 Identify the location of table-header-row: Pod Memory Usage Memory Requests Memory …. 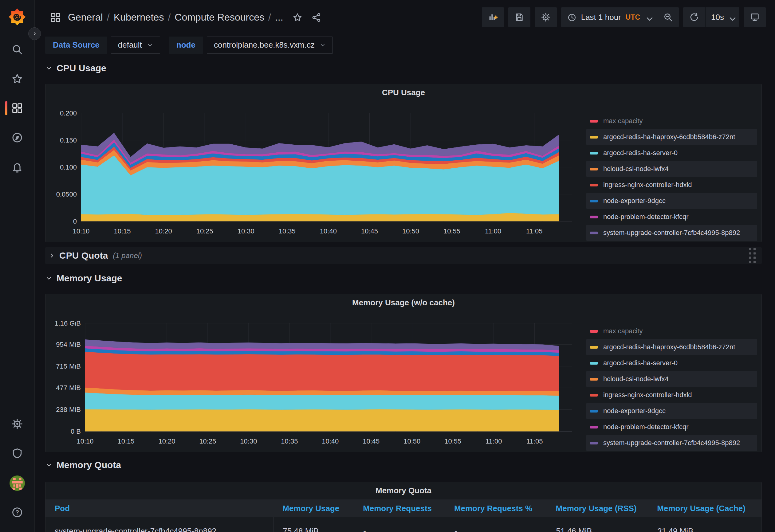
(404, 508).